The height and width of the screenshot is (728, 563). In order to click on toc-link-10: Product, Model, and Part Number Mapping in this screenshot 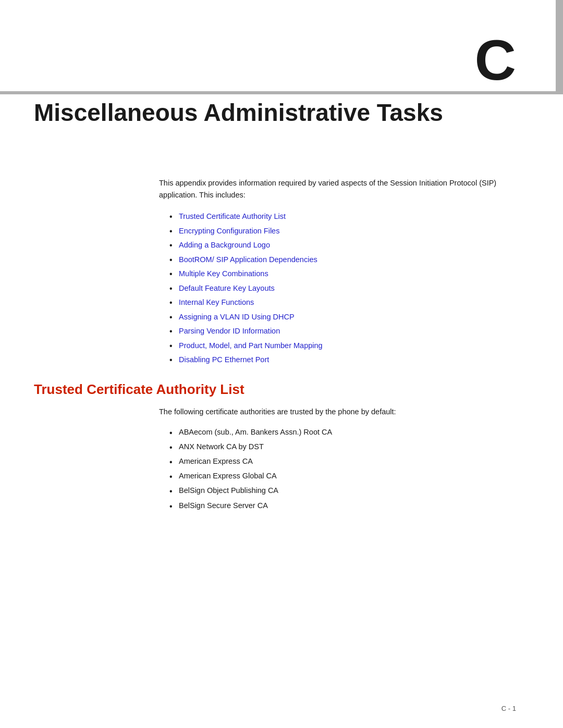, I will do `click(251, 346)`.